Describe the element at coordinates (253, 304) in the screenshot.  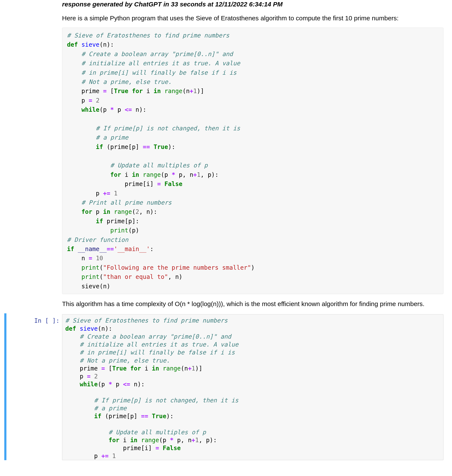
I see `trailing-text: This algorithm has a time complexity of …` at that location.